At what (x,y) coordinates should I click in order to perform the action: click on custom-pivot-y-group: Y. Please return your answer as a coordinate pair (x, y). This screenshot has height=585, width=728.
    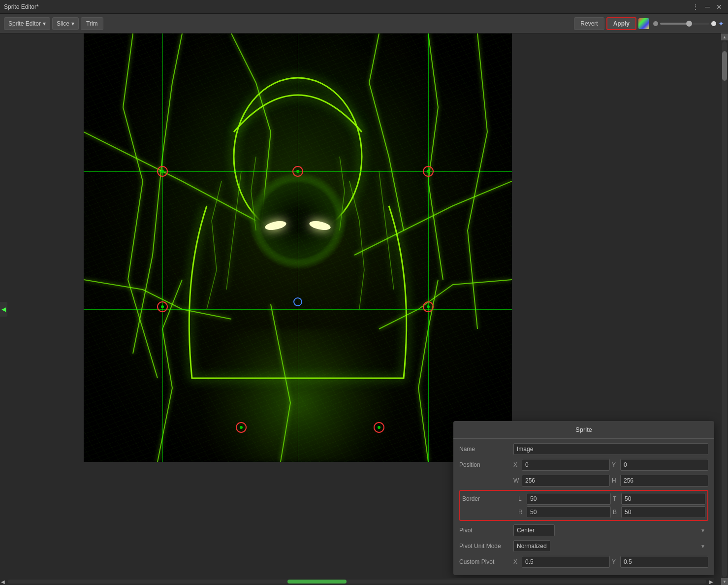
    Looking at the image, I should click on (660, 562).